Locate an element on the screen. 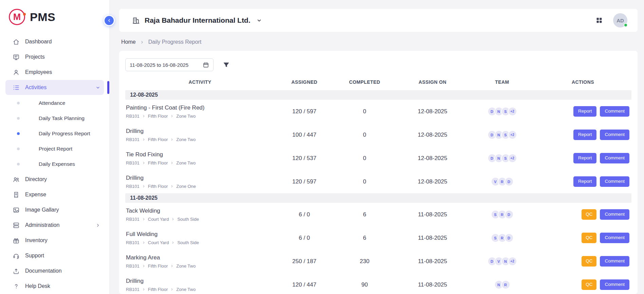 Image resolution: width=644 pixels, height=294 pixels. gallery-icon is located at coordinates (16, 210).